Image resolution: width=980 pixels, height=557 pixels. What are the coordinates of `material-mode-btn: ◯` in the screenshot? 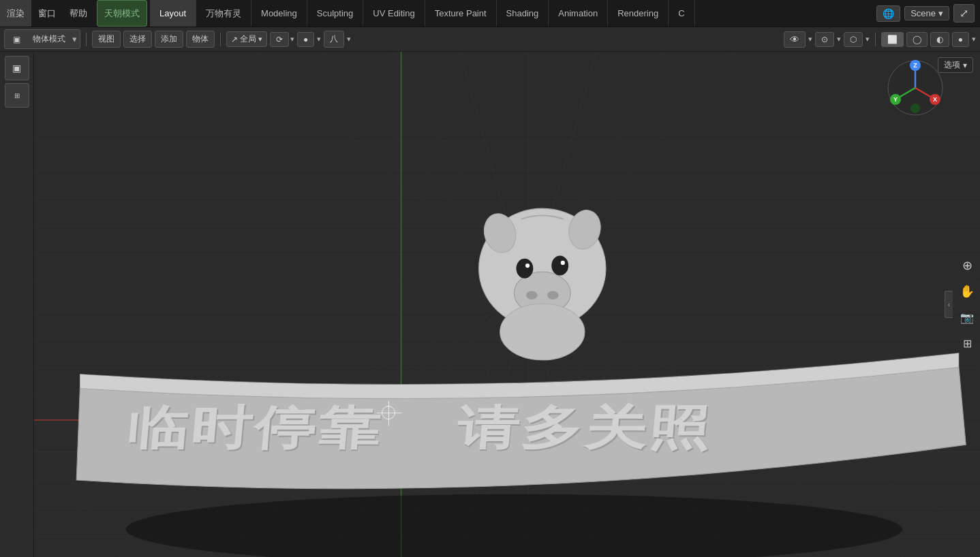 It's located at (917, 39).